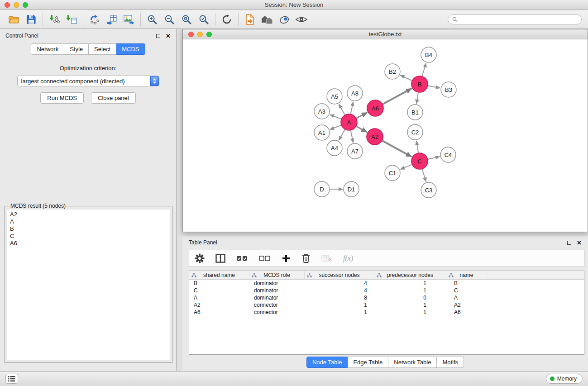  Describe the element at coordinates (72, 19) in the screenshot. I see `import-table-button` at that location.